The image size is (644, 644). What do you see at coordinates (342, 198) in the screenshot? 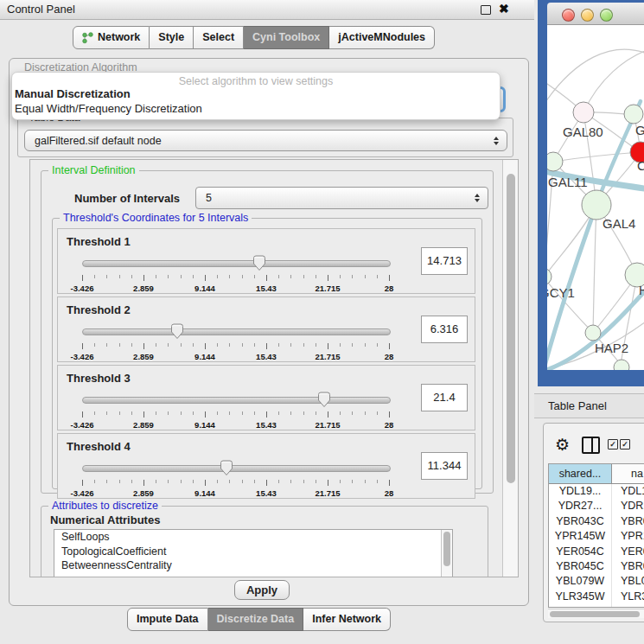
I see `number-of-intervals-spinner: 5` at bounding box center [342, 198].